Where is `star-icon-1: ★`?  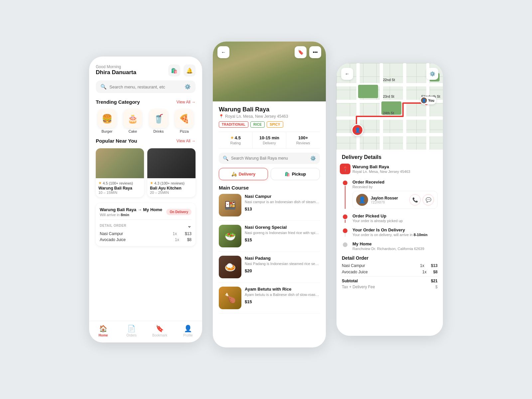
star-icon-1: ★ is located at coordinates (152, 183).